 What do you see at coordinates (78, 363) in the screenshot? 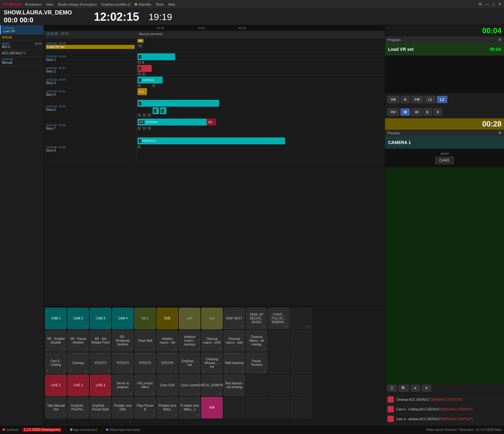
I see `kb-cleanup: Cleanup+W` at bounding box center [78, 363].